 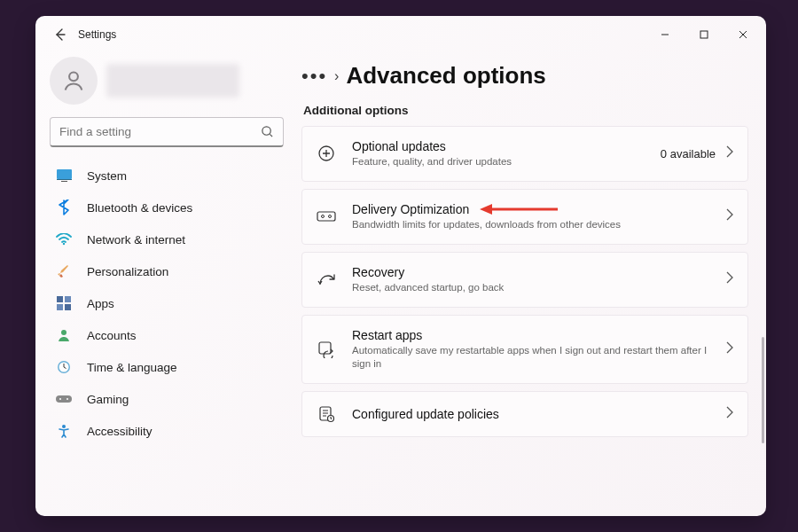 What do you see at coordinates (401, 35) in the screenshot?
I see `titlebar: Settings` at bounding box center [401, 35].